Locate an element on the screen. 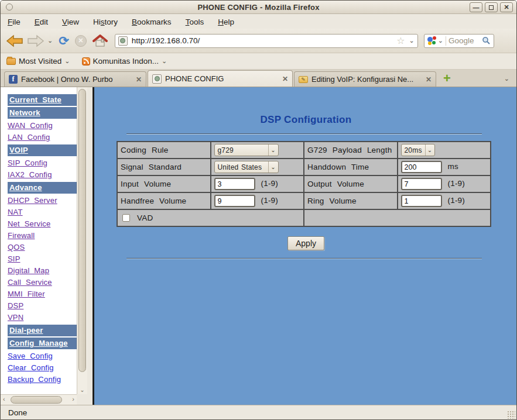 Image resolution: width=517 pixels, height=420 pixels. menu-bookmarks: Bookmarks is located at coordinates (152, 22).